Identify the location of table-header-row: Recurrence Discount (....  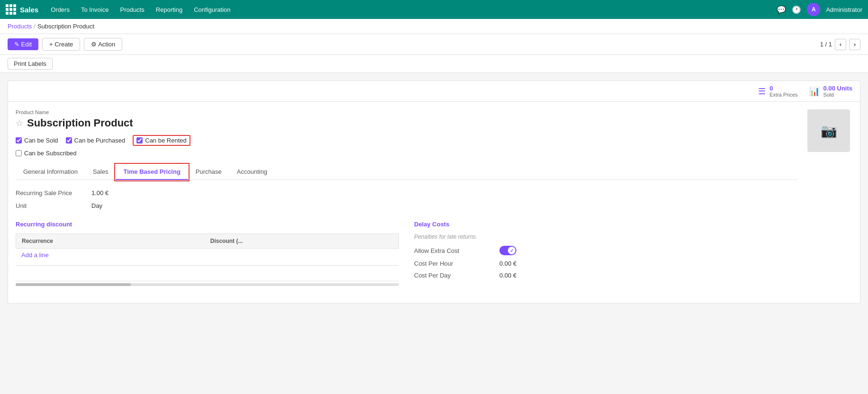
(208, 242).